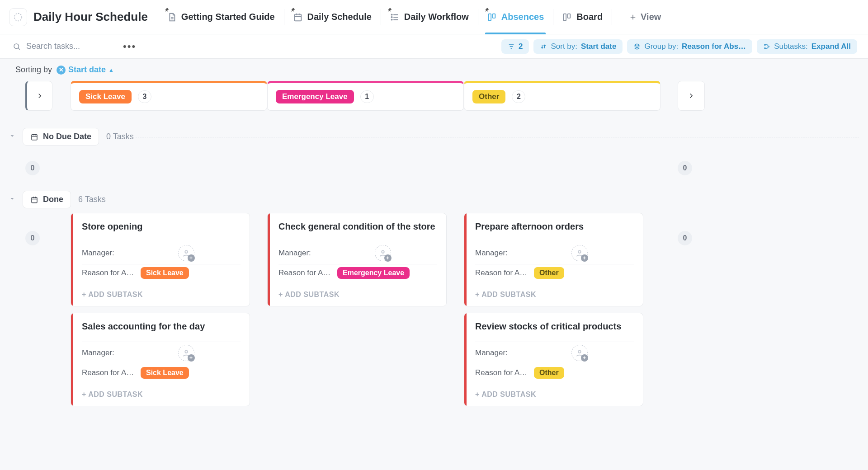  I want to click on cards-col-emergency-leave: Check general condition of the store Man…, so click(365, 259).